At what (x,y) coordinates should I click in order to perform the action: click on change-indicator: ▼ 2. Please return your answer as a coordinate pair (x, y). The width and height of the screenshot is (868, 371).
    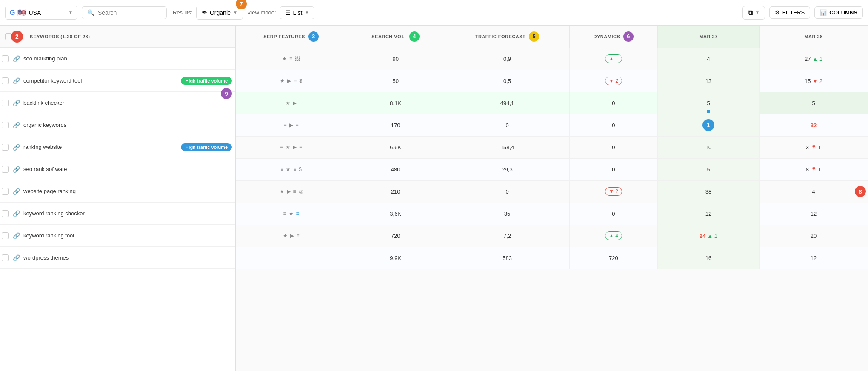
    Looking at the image, I should click on (817, 81).